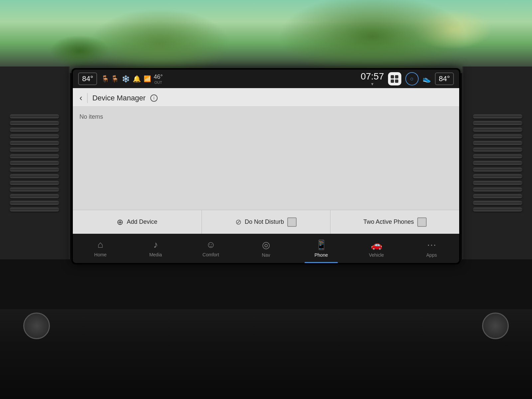  What do you see at coordinates (372, 76) in the screenshot?
I see `clock-time: 07:57` at bounding box center [372, 76].